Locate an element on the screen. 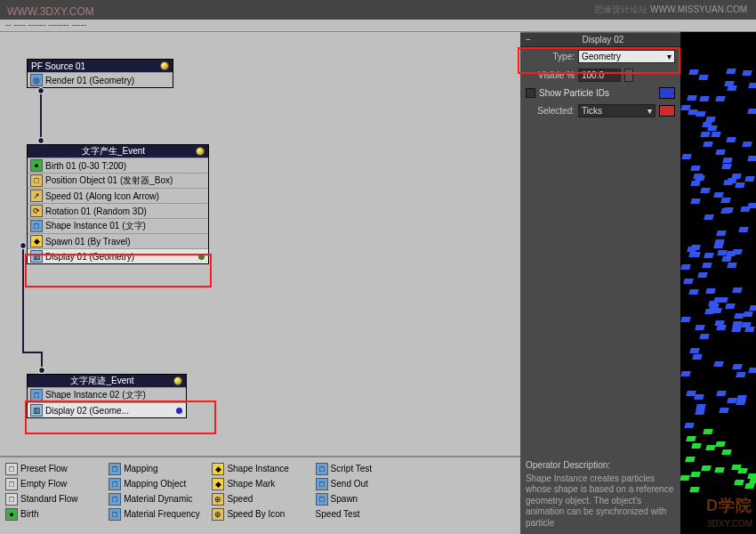 The width and height of the screenshot is (756, 534). spinner-buttons is located at coordinates (629, 75).